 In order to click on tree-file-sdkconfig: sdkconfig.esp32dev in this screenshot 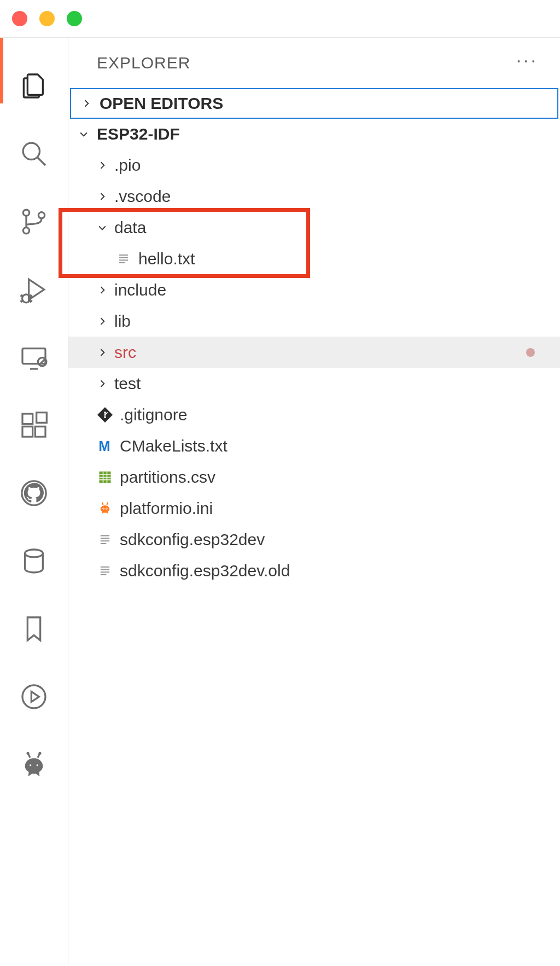, I will do `click(314, 540)`.